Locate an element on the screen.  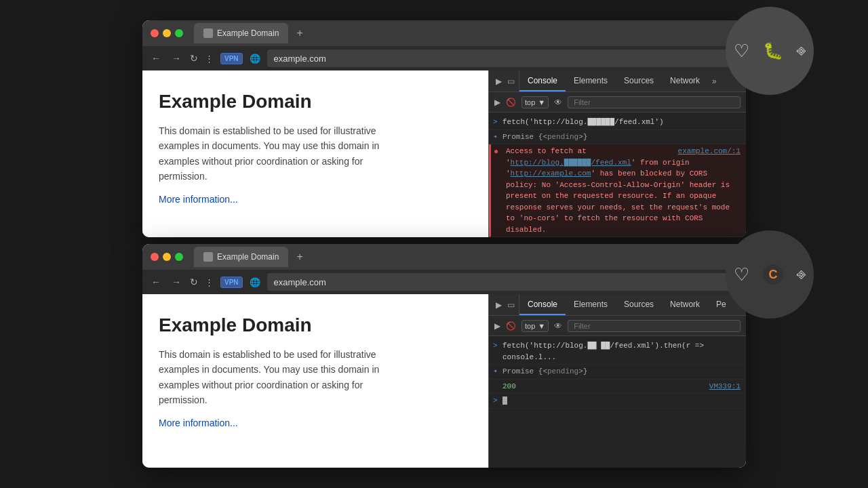
devtools-tabs-bottom: ▶ ▭ Console Elements Sources Network Pe is located at coordinates (617, 305).